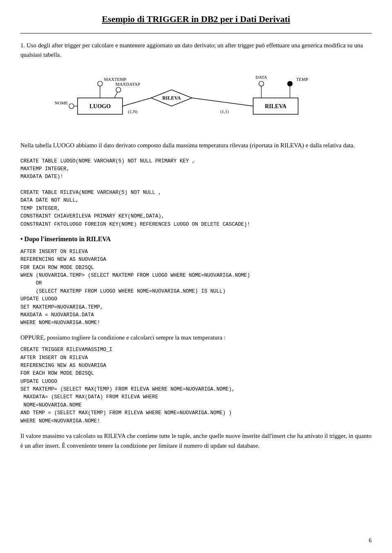 Image resolution: width=392 pixels, height=553 pixels. Describe the element at coordinates (196, 33) in the screenshot. I see `title-divider` at that location.